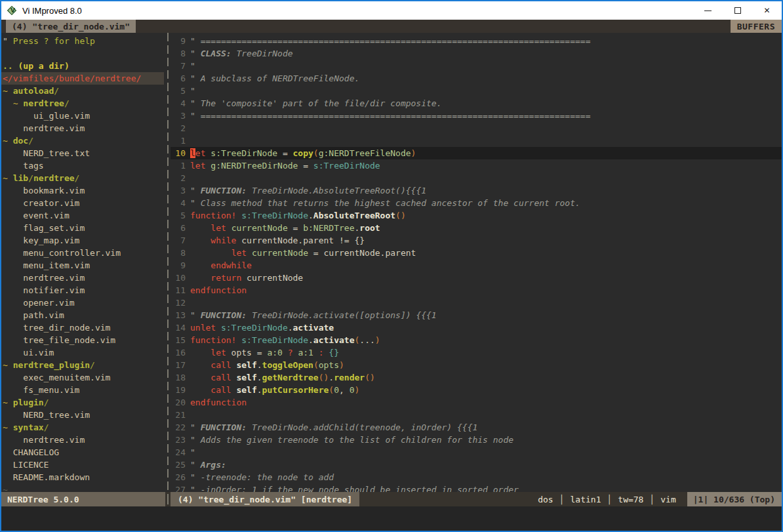  I want to click on code-text: return currentNode, so click(486, 278).